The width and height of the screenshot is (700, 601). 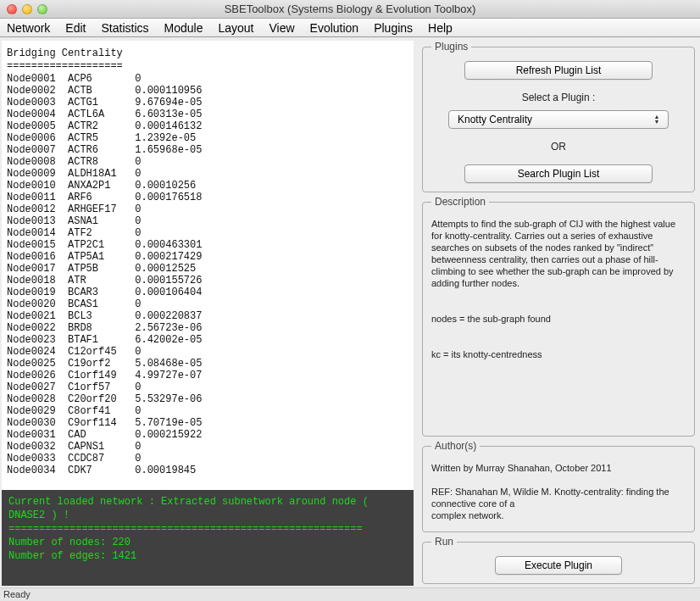 What do you see at coordinates (208, 364) in the screenshot?
I see `data-row: Node0025 C19orf2 5.08468e-05` at bounding box center [208, 364].